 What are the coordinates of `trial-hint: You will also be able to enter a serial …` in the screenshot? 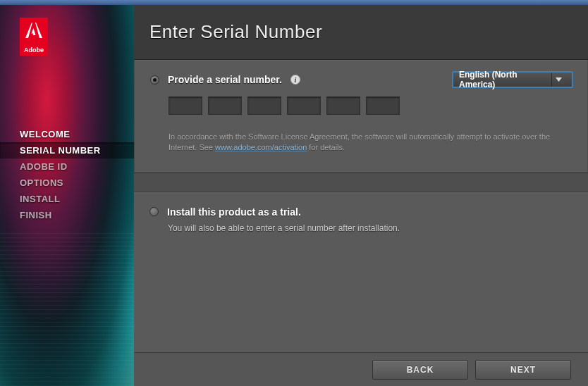 It's located at (361, 225).